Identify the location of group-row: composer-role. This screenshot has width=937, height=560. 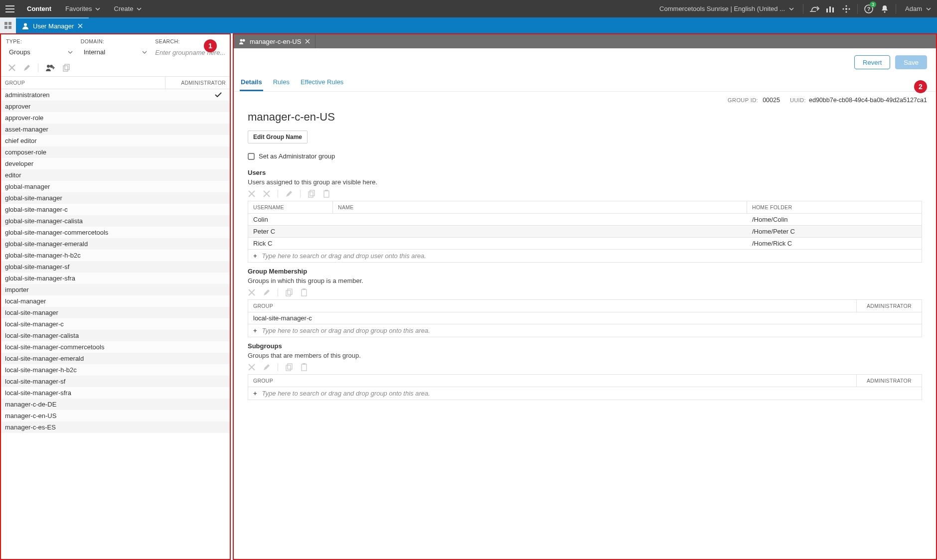
(116, 152).